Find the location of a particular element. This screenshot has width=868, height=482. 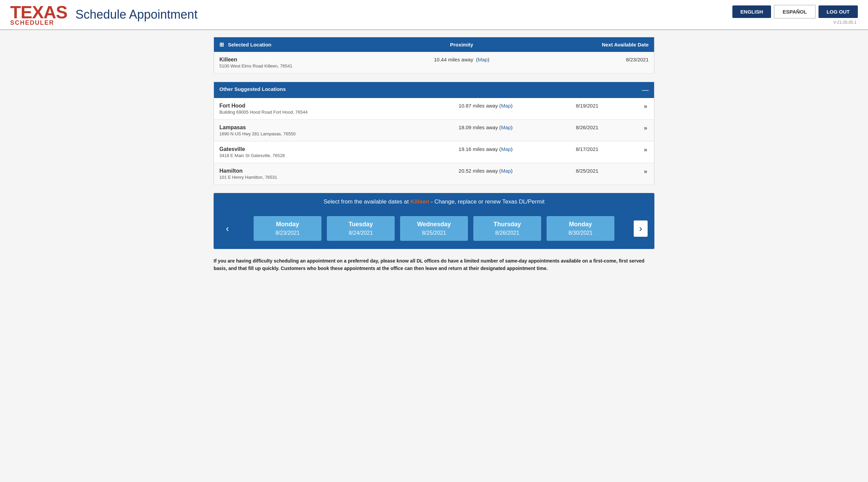

calendar-header: Select from the available dates at Kille… is located at coordinates (434, 202).